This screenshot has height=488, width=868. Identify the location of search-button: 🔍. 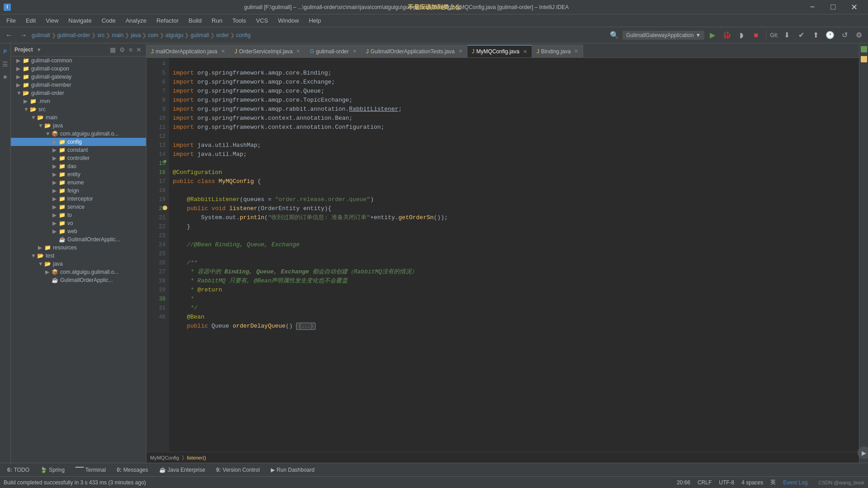
(614, 35).